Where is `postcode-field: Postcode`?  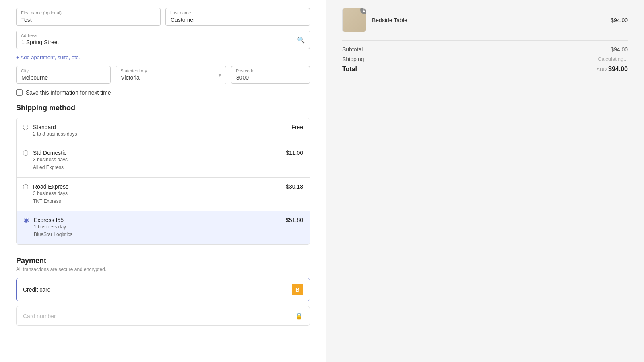 postcode-field: Postcode is located at coordinates (270, 75).